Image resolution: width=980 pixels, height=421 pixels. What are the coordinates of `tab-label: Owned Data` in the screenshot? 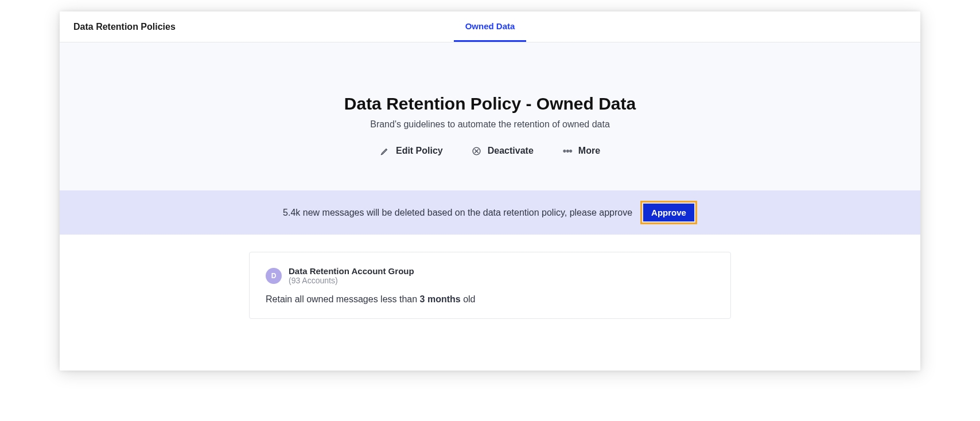 It's located at (490, 26).